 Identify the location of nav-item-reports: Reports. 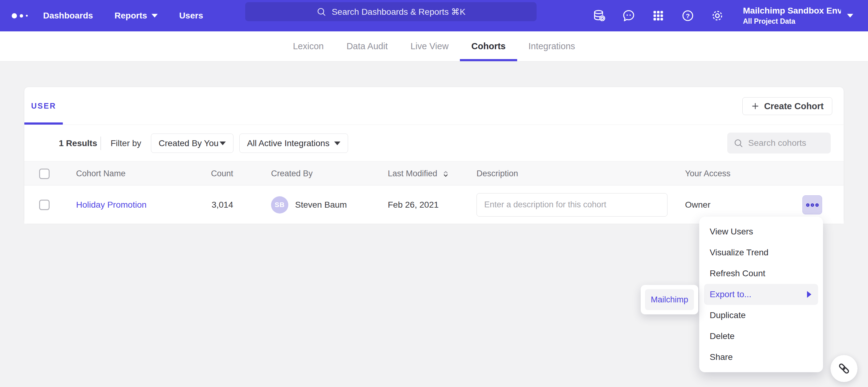
(136, 15).